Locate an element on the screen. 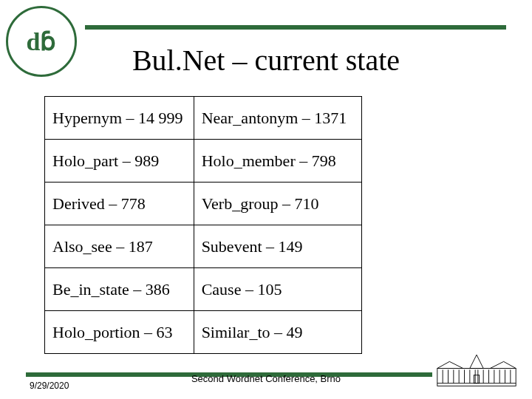 The width and height of the screenshot is (532, 399). cell-holo-part: Holo_part – 989 is located at coordinates (120, 161).